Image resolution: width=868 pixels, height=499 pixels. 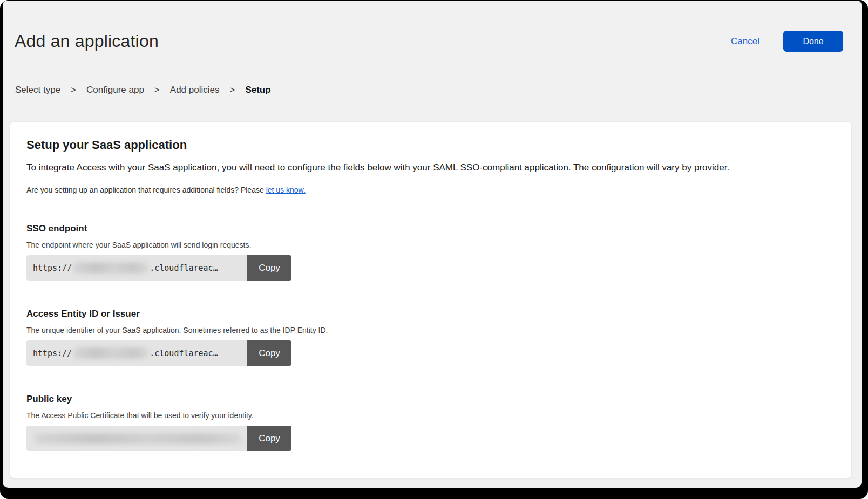 What do you see at coordinates (431, 229) in the screenshot?
I see `field-label: SSO endpoint` at bounding box center [431, 229].